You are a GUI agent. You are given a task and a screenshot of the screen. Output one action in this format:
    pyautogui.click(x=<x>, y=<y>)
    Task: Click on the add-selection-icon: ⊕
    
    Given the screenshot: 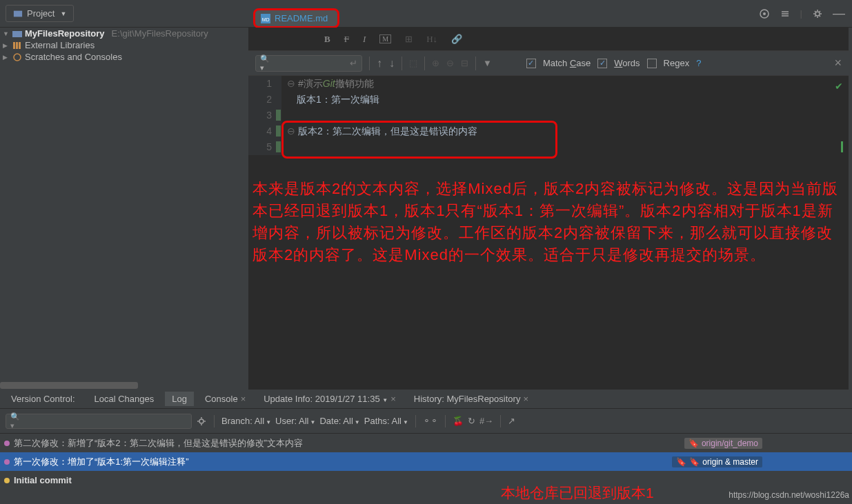 What is the action you would take?
    pyautogui.click(x=436, y=63)
    